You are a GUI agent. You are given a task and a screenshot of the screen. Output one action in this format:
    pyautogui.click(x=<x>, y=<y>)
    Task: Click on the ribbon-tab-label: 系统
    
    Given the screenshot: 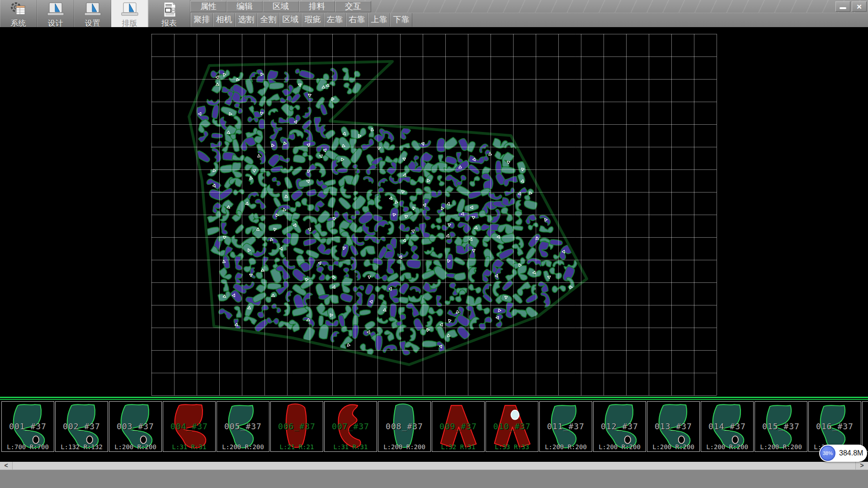 What is the action you would take?
    pyautogui.click(x=18, y=23)
    